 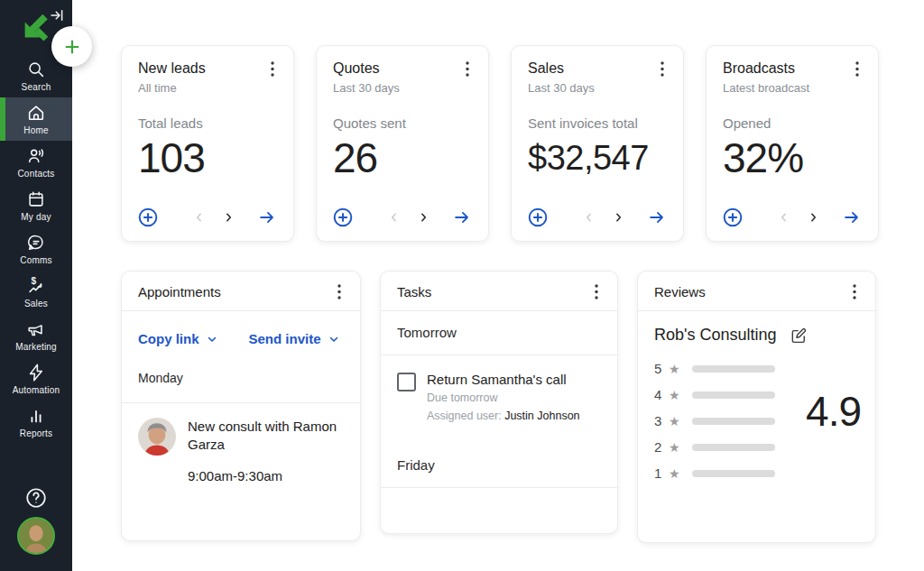 What do you see at coordinates (36, 206) in the screenshot?
I see `sidebar-item-my-day: My day` at bounding box center [36, 206].